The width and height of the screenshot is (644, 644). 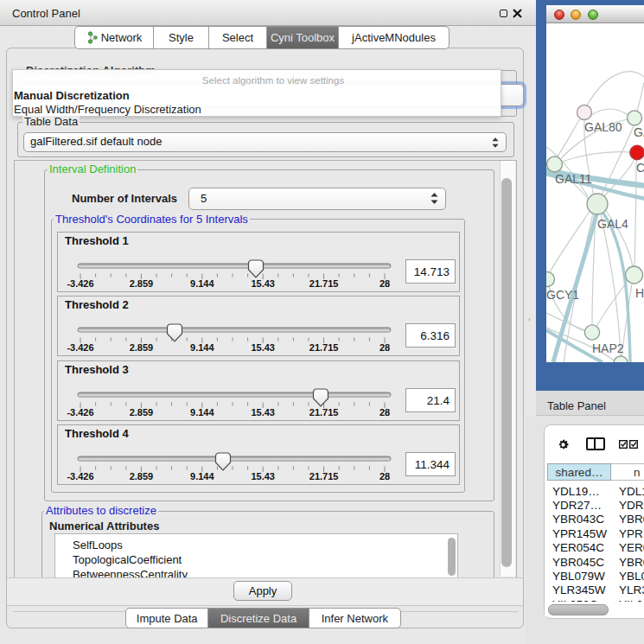 I want to click on svg-text: GCY1, so click(x=563, y=295).